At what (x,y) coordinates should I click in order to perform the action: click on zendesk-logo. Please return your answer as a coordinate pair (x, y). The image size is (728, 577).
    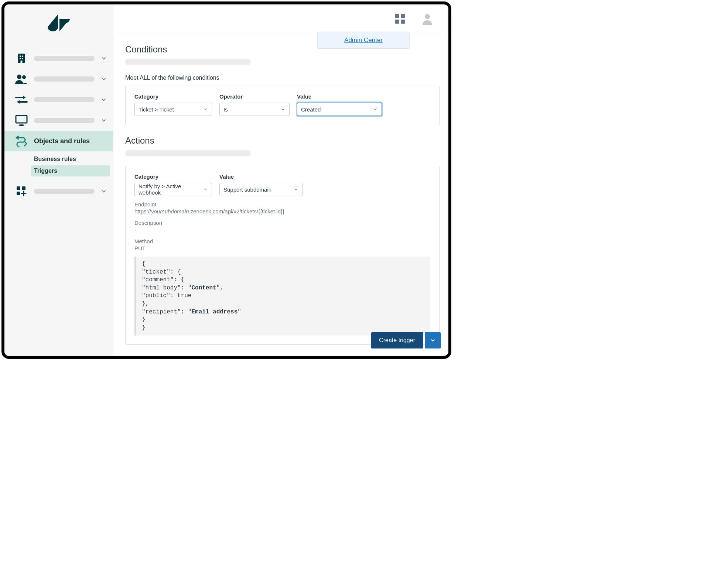
    Looking at the image, I should click on (59, 23).